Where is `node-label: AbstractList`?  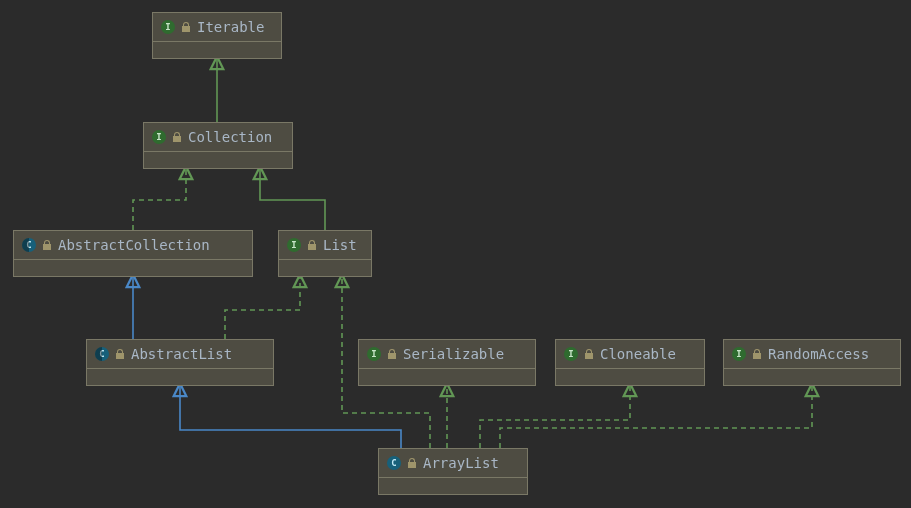 node-label: AbstractList is located at coordinates (182, 354).